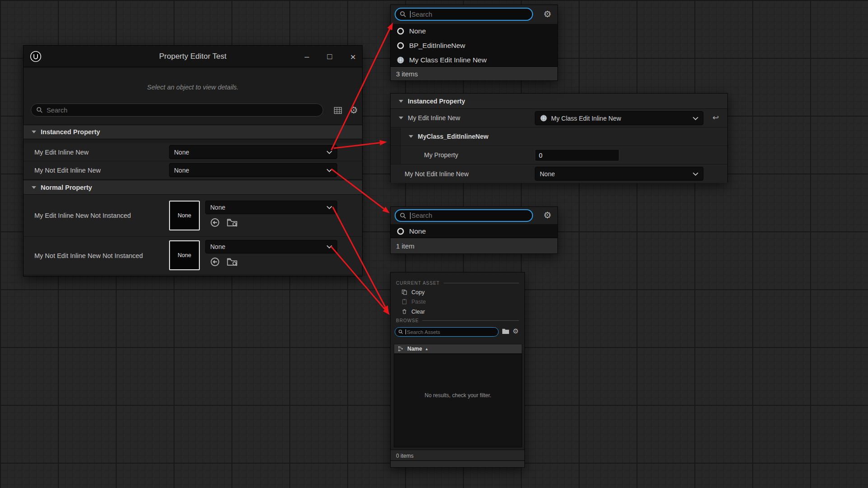 This screenshot has width=868, height=488. I want to click on column-header: Name ▲, so click(458, 349).